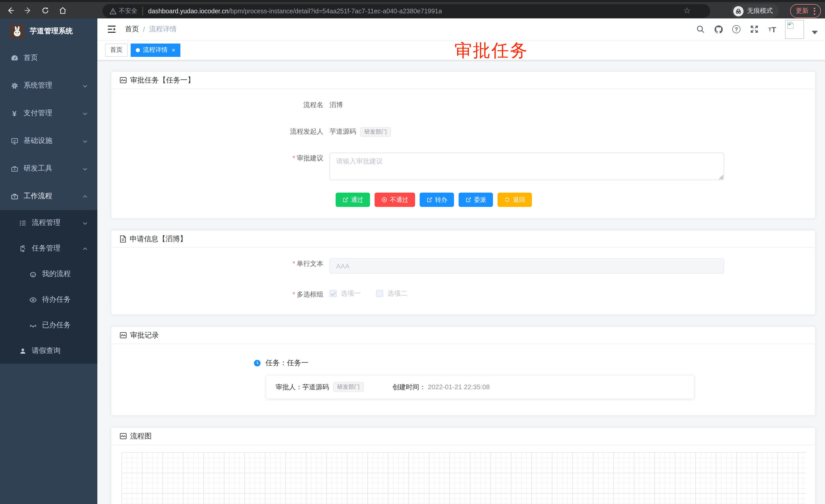 The image size is (825, 504). Describe the element at coordinates (188, 11) in the screenshot. I see `url-host: dashboard.yudao.iocoder.cn` at that location.